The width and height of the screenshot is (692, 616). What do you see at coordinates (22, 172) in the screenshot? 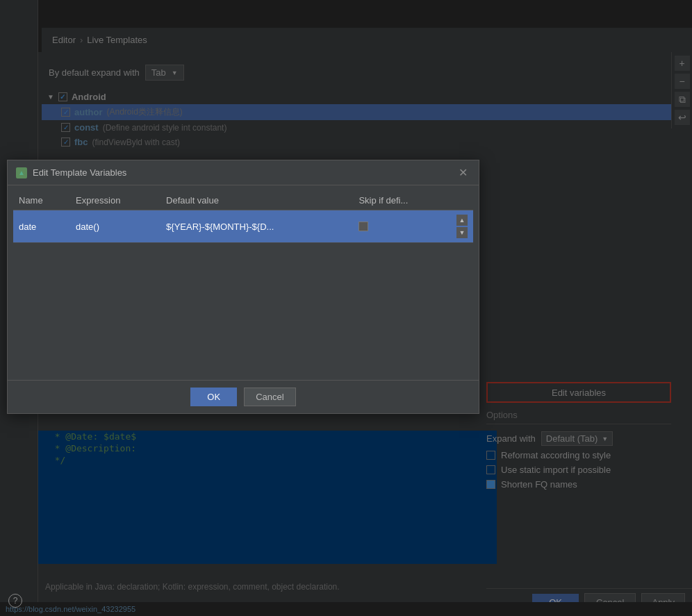
I see `android-icon: ▲` at bounding box center [22, 172].